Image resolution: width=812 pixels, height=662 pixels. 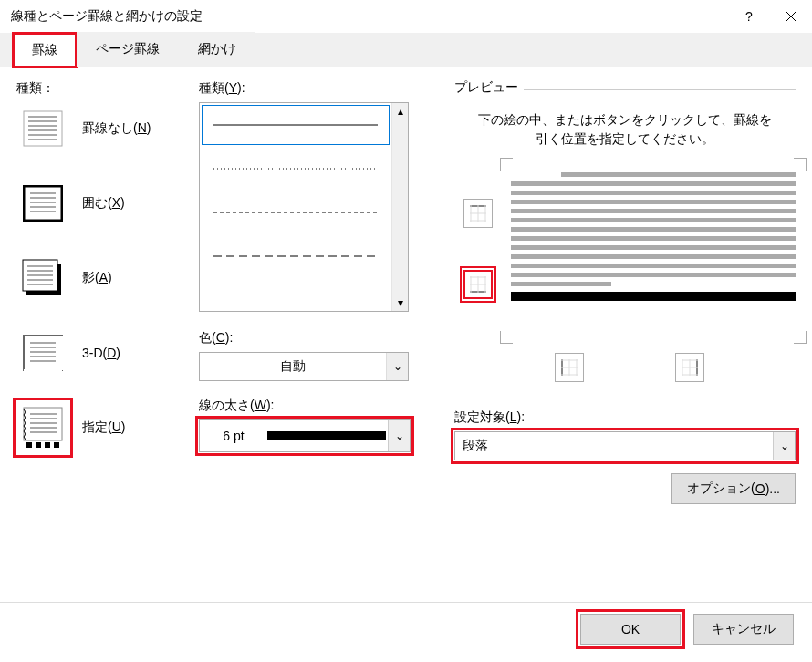 What do you see at coordinates (234, 436) in the screenshot?
I see `width-value: 6 pt` at bounding box center [234, 436].